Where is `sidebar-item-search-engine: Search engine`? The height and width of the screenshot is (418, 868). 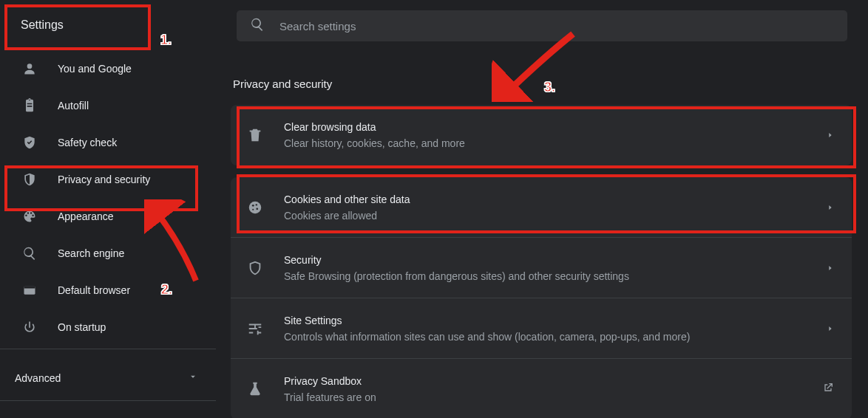
sidebar-item-search-engine: Search engine is located at coordinates (108, 253).